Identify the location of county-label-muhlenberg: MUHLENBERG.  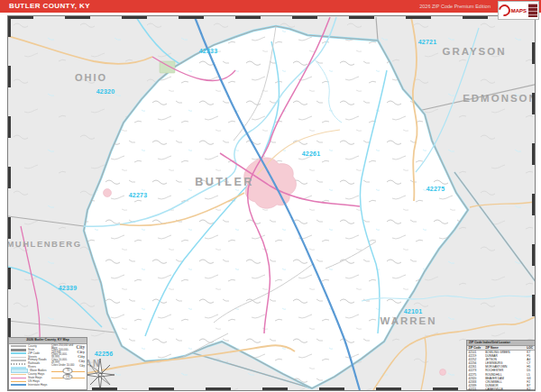
(45, 243).